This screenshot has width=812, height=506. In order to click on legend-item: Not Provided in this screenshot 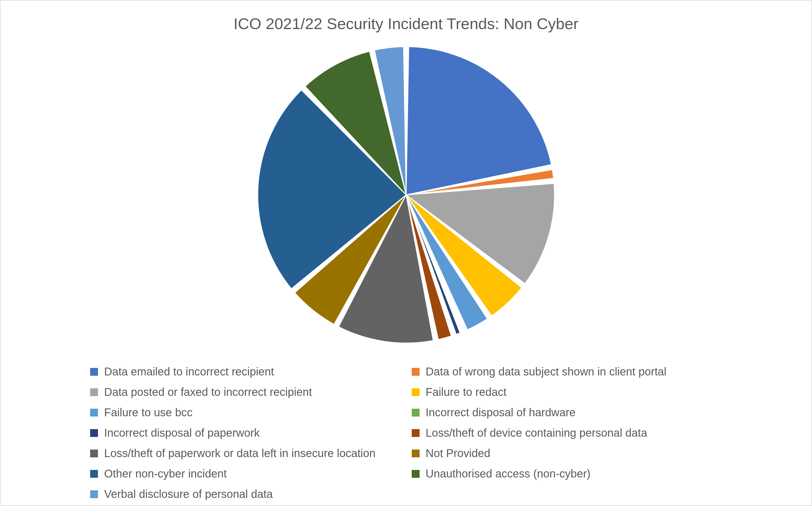, I will do `click(567, 453)`.